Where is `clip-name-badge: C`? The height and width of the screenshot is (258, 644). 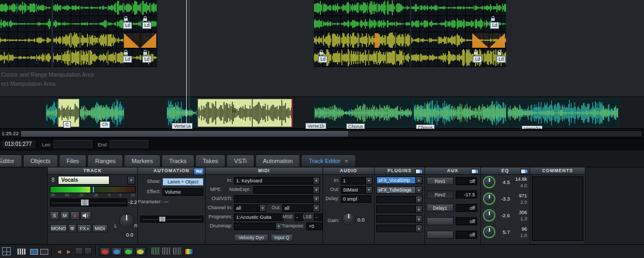 clip-name-badge: C is located at coordinates (67, 124).